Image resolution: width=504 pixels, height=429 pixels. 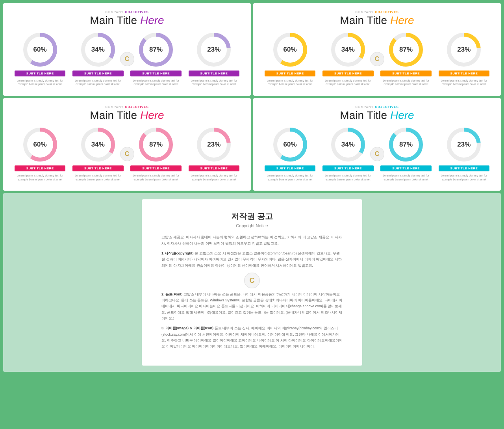 I want to click on chart-item-2-1: 34% SUBTITLE HERE Lorem Ipsum is simply …, so click(x=98, y=154).